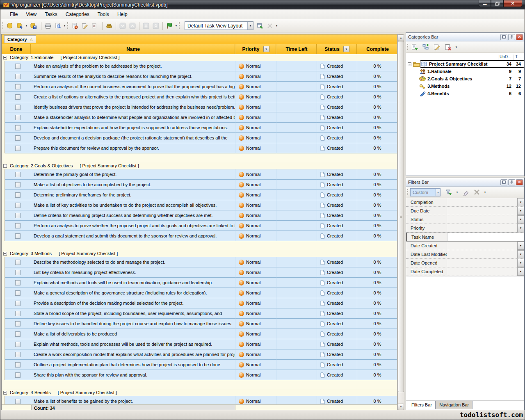  I want to click on scroll-down-icon: ▼, so click(401, 407).